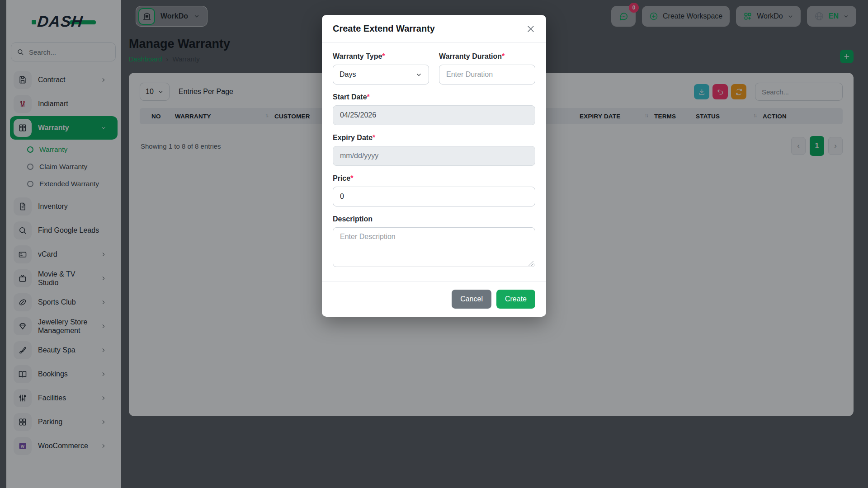 Image resolution: width=868 pixels, height=488 pixels. Describe the element at coordinates (487, 75) in the screenshot. I see `warranty-duration-input` at that location.